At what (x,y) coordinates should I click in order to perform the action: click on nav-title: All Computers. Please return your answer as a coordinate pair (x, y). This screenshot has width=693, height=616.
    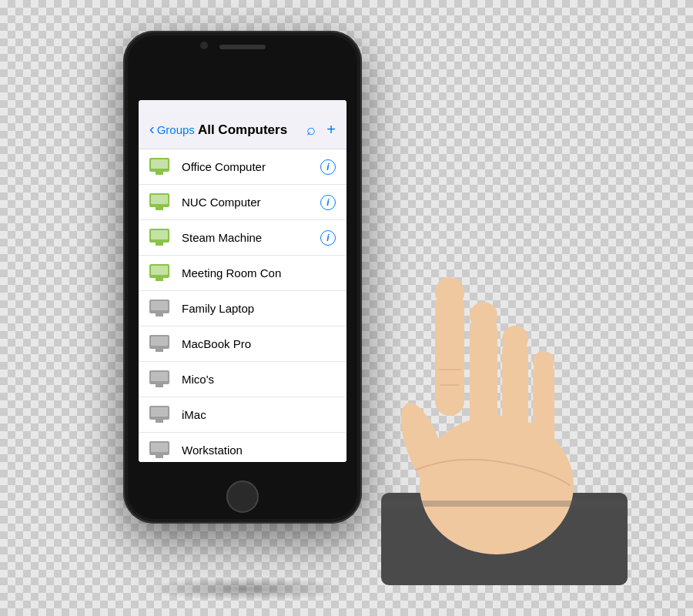
    Looking at the image, I should click on (243, 130).